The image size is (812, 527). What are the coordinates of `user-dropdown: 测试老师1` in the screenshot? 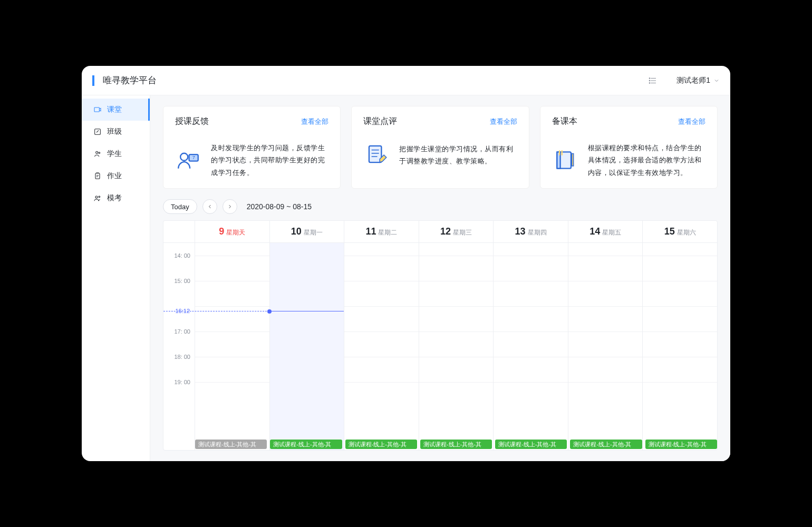 It's located at (698, 81).